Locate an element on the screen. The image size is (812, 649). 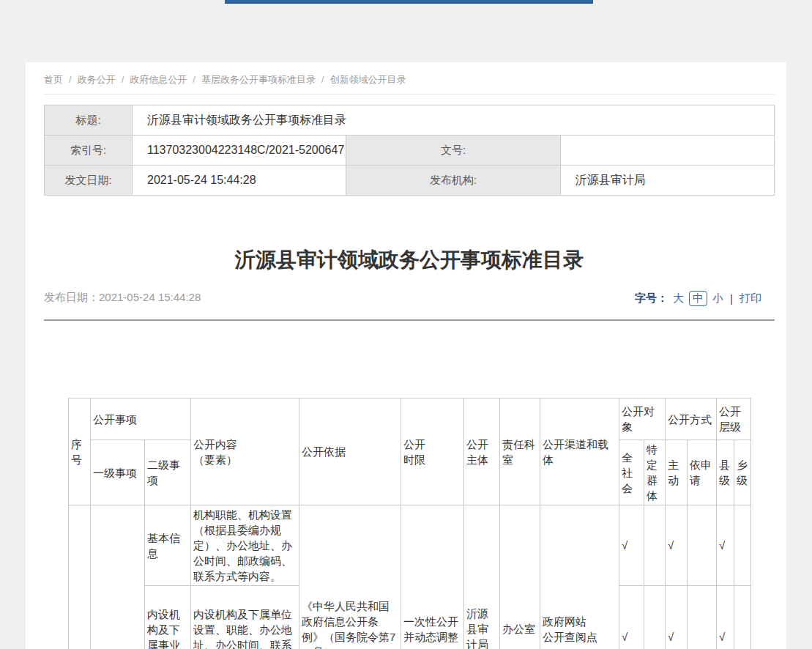
breadcrumb: 首页/政务公开/政府信息公开/基层政务公开事项标准目录/创新领域公开目录 is located at coordinates (226, 80).